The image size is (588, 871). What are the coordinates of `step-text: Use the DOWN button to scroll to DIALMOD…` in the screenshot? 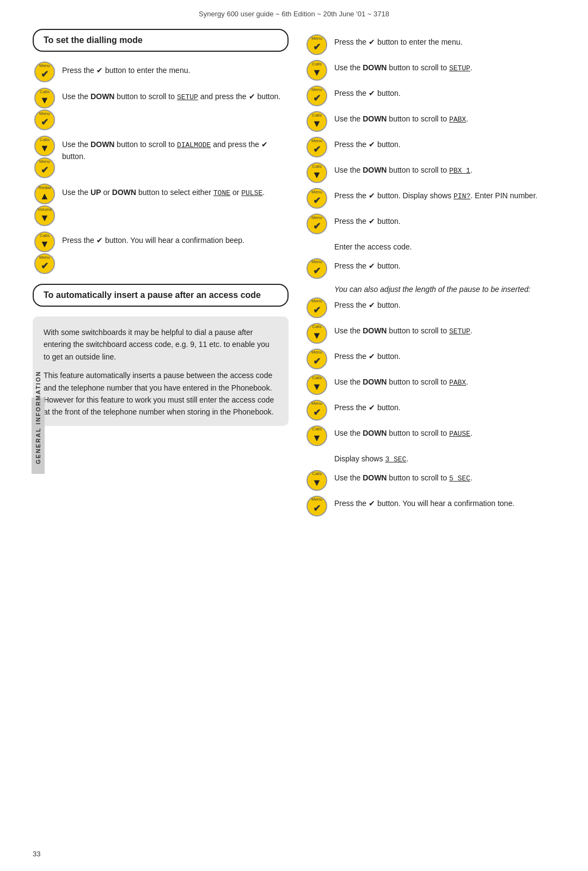 It's located at (175, 149).